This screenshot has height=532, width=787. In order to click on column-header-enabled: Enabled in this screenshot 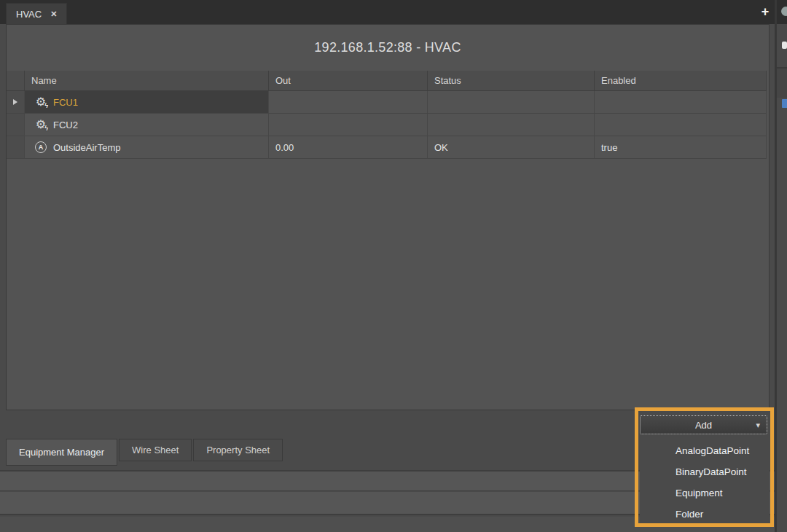, I will do `click(681, 81)`.